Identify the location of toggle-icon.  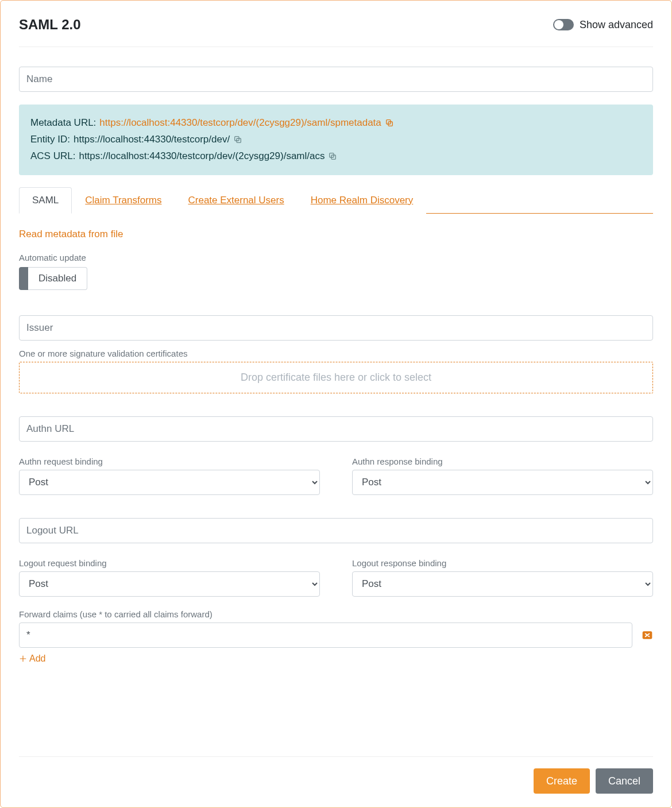
(563, 25).